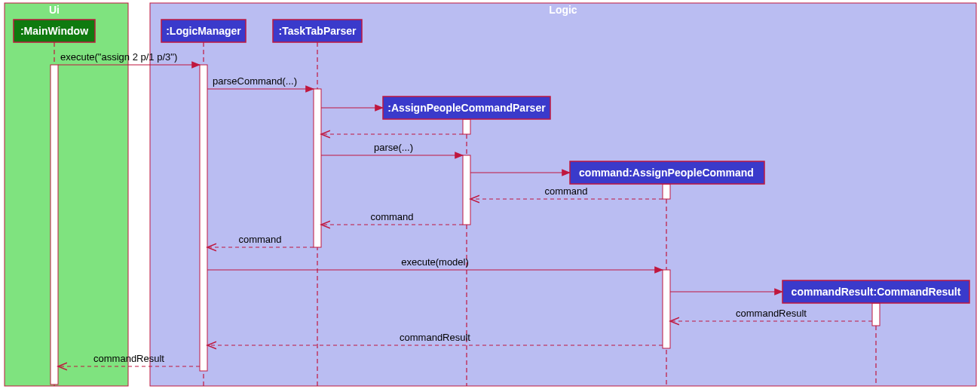  What do you see at coordinates (563, 10) in the screenshot?
I see `group-logic-label: Logic` at bounding box center [563, 10].